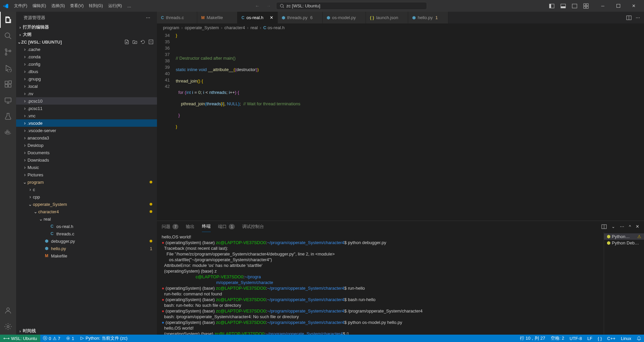 This screenshot has width=644, height=342. Describe the element at coordinates (87, 116) in the screenshot. I see `tree-item: ›.vnc` at that location.